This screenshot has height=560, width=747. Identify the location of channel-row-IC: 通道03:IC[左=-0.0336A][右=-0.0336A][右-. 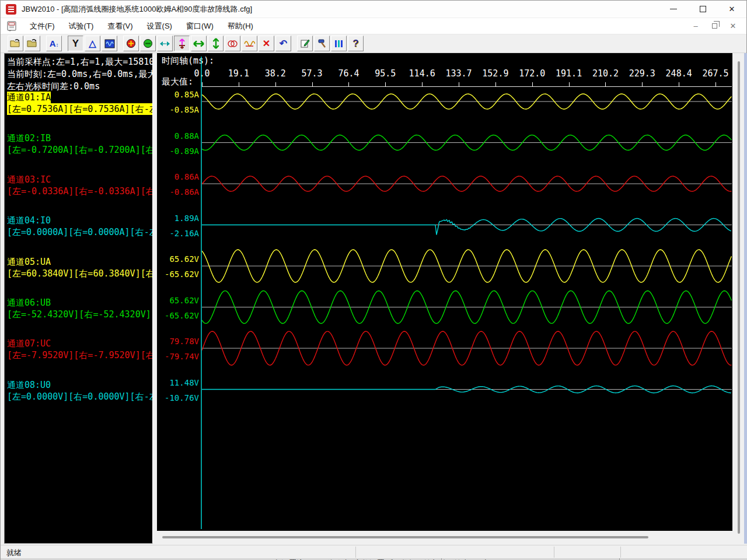
(80, 186).